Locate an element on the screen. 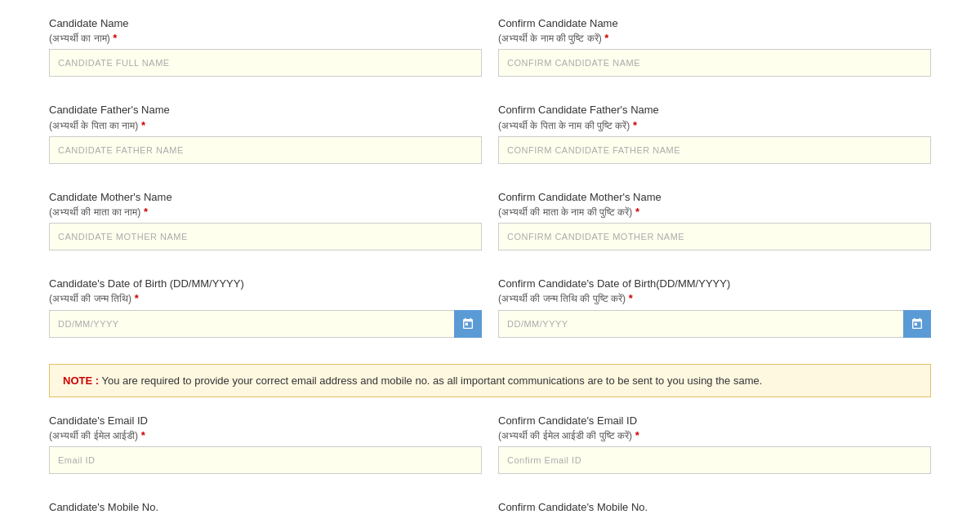 Image resolution: width=980 pixels, height=514 pixels. mother-name-input is located at coordinates (265, 237).